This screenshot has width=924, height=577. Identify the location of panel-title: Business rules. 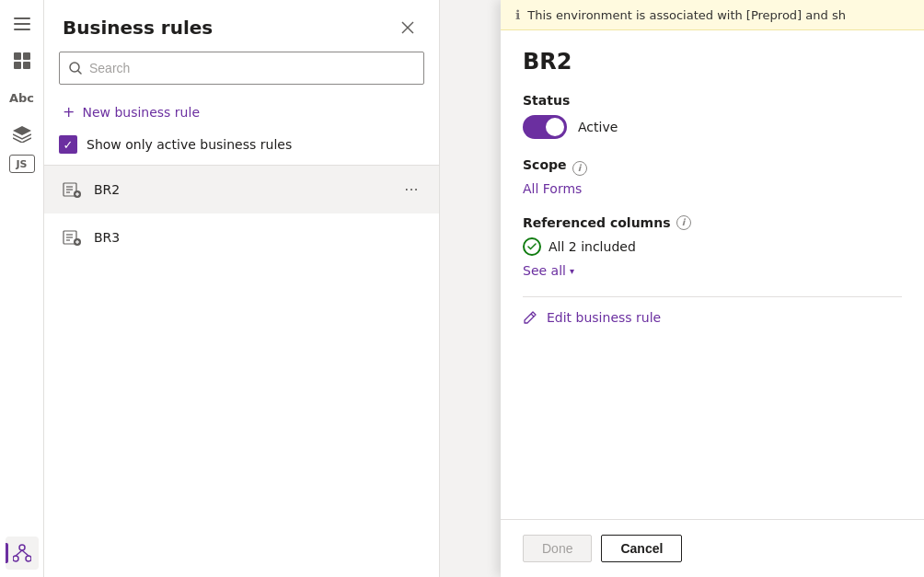
(138, 28).